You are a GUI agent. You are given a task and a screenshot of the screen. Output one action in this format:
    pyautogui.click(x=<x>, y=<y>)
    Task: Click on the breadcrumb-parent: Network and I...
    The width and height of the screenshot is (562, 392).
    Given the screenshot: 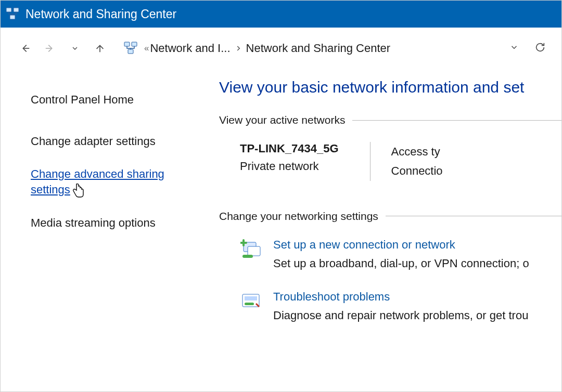 What is the action you would take?
    pyautogui.click(x=190, y=48)
    